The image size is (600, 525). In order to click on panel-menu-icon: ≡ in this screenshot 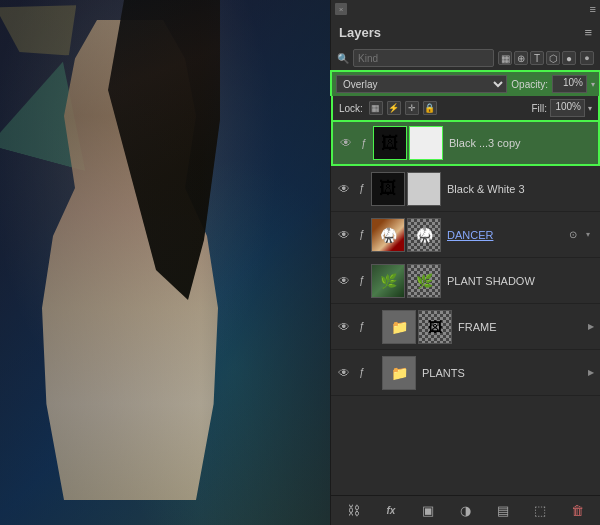, I will do `click(593, 9)`.